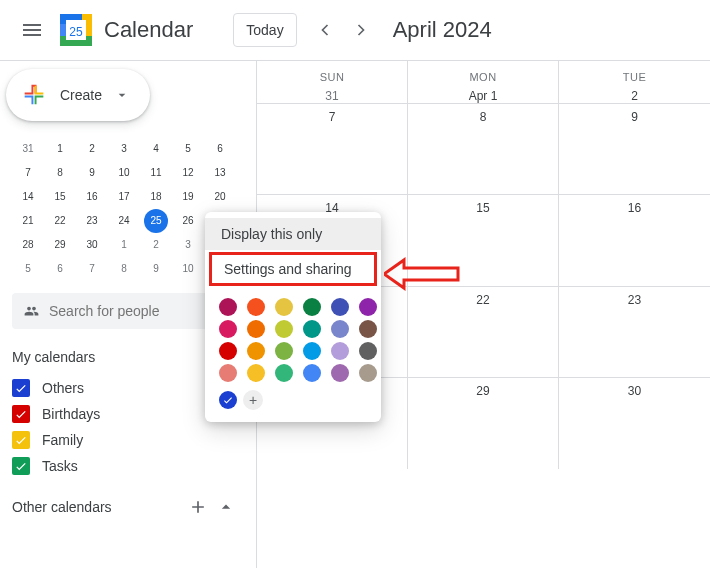 This screenshot has width=710, height=568. What do you see at coordinates (92, 221) in the screenshot?
I see `mini-day: 23` at bounding box center [92, 221].